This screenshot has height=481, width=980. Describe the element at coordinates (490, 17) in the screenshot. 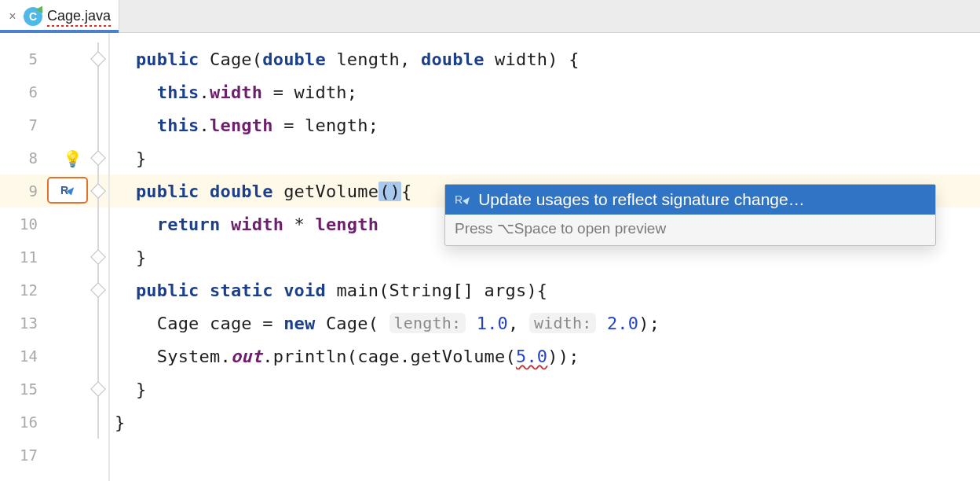

I see `tab-bar: × C Cage.java` at that location.